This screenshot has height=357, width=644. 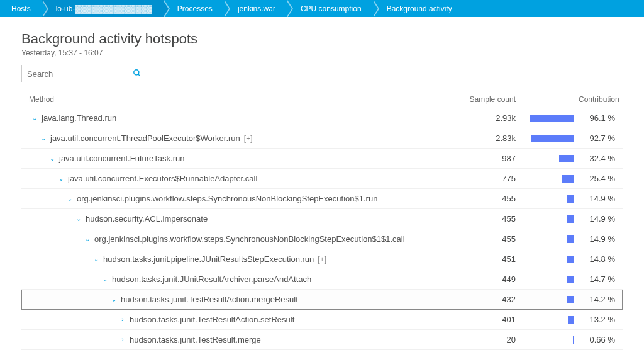 I want to click on breadcrumb-item: lo-ub-▓▓▓▓▓▓▓▓▓▓▓▓▓▓, so click(x=103, y=9).